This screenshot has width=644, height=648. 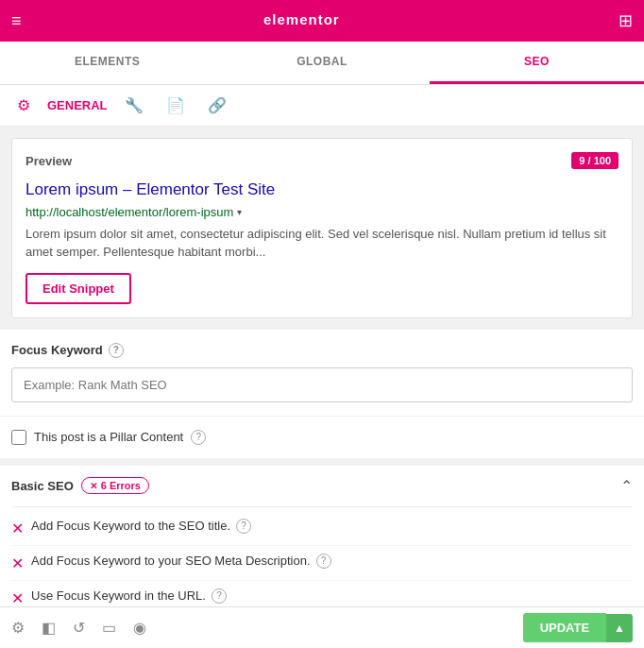 What do you see at coordinates (49, 161) in the screenshot?
I see `preview-label: Preview` at bounding box center [49, 161].